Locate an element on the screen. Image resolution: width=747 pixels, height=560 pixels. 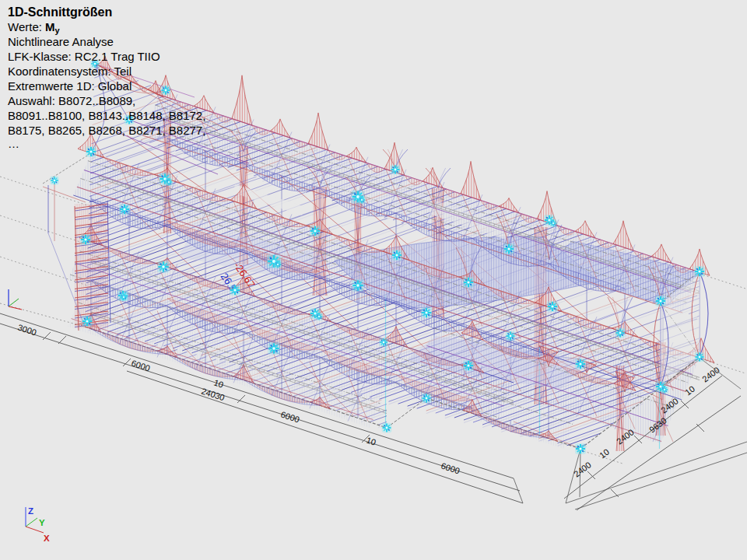
svg-text:…: … is located at coordinates (14, 143).